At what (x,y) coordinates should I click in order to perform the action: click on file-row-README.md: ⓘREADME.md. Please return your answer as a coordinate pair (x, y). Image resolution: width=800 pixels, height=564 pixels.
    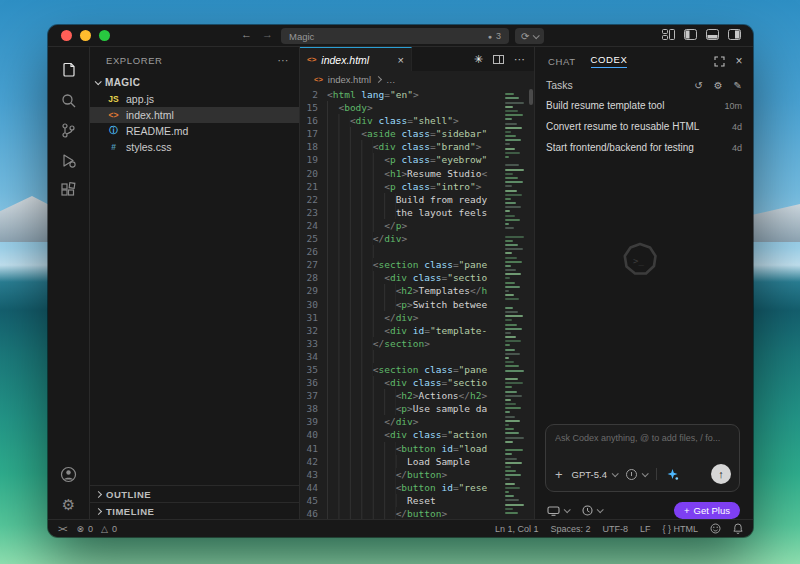
    Looking at the image, I should click on (194, 131).